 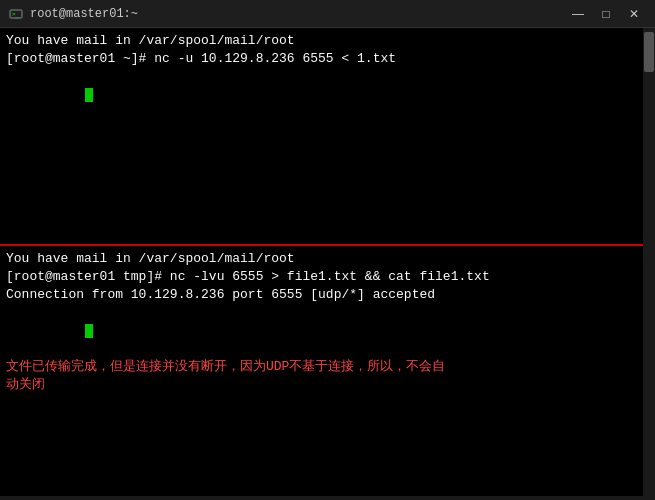 What do you see at coordinates (322, 277) in the screenshot?
I see `bottom-line2: [root@master01 tmp]# nc -lvu 6555 > file…` at bounding box center [322, 277].